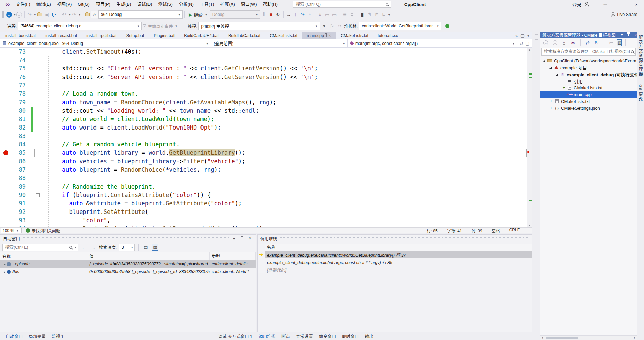  What do you see at coordinates (110, 144) in the screenshot?
I see `code-text: // Get a random vehicle blueprint.` at bounding box center [110, 144].